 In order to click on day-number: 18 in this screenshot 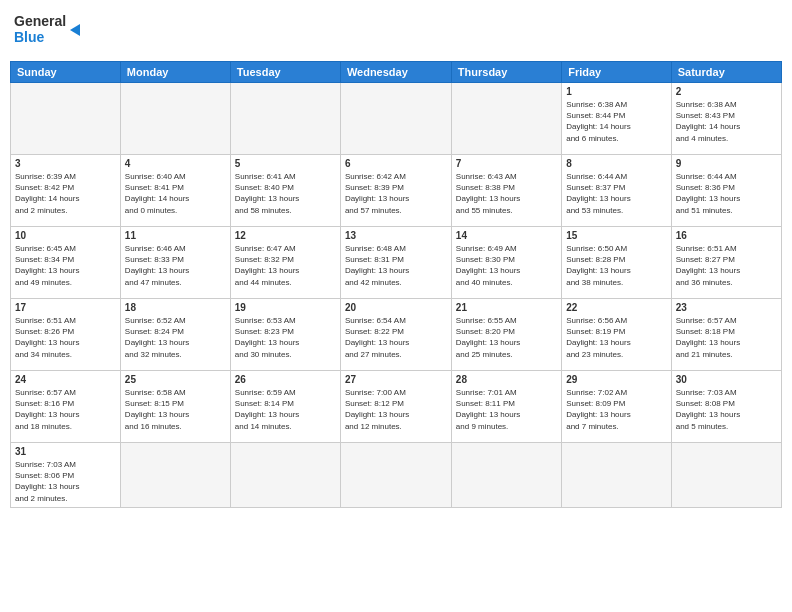, I will do `click(176, 308)`.